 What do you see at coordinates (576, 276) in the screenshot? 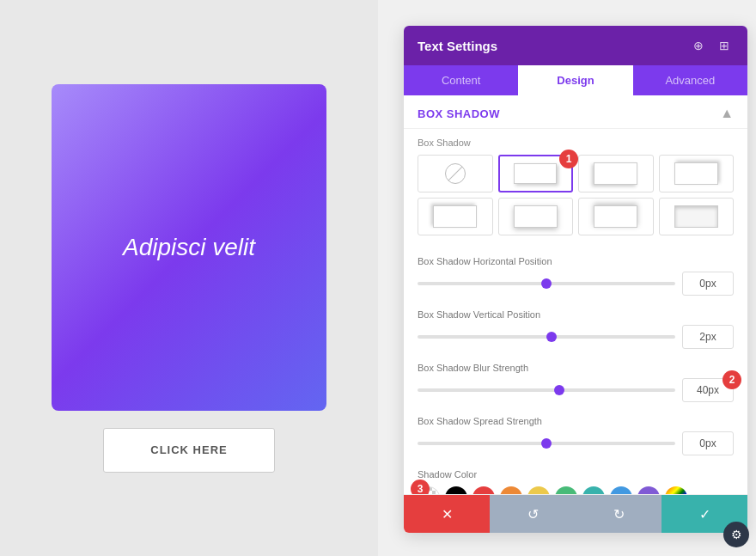
I see `slider-horizontal-position: Box Shadow Horizontal Position 0px` at bounding box center [576, 276].